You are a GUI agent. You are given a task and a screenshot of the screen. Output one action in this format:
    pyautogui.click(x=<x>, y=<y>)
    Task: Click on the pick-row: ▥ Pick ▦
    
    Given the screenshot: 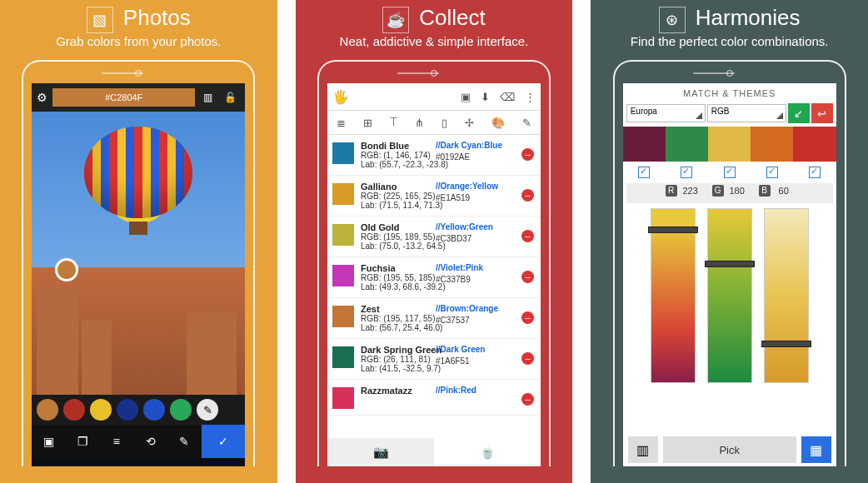 What is the action you would take?
    pyautogui.click(x=730, y=450)
    